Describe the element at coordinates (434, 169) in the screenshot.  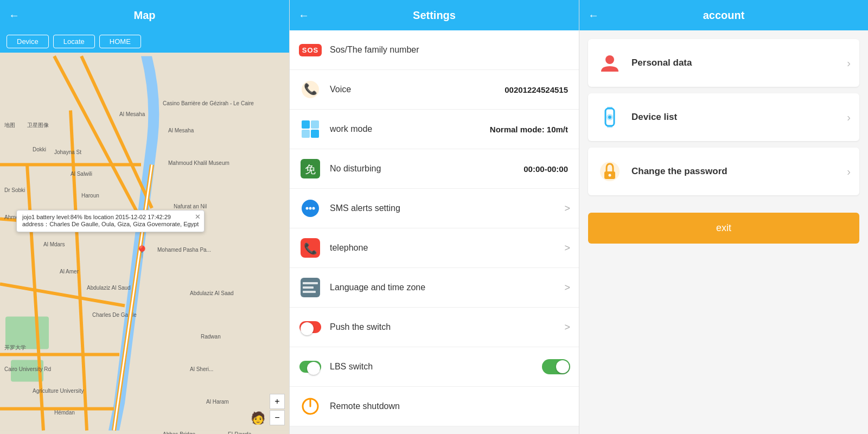
I see `settings-item-nodisturb: 免 No disturbing 00:00-00:00` at that location.